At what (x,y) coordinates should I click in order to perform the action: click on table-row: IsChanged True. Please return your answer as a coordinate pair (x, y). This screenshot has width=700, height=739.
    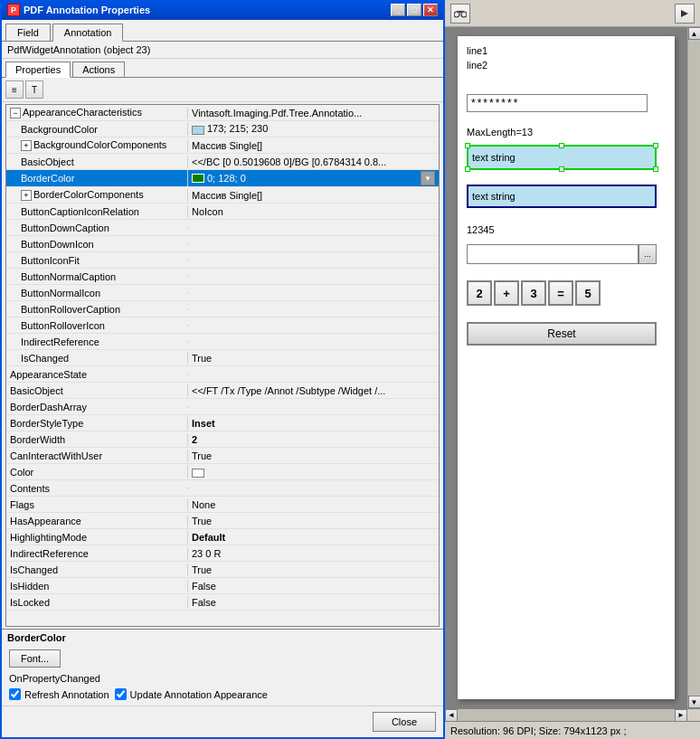
    Looking at the image, I should click on (222, 358).